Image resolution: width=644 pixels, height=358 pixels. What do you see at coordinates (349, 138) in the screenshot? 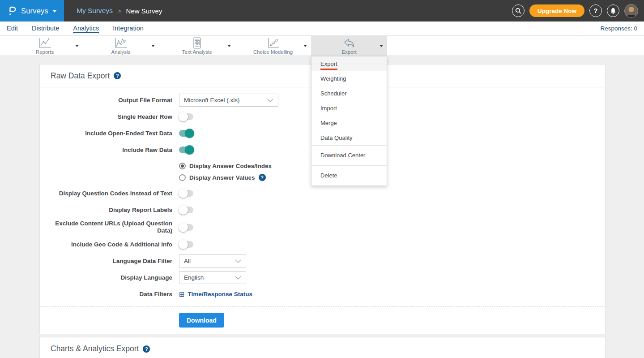
I see `menu-item-data-quality: Data Quality` at bounding box center [349, 138].